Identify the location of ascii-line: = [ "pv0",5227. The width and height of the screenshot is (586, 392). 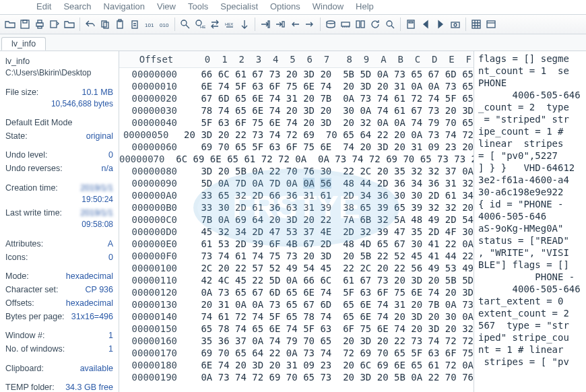
(531, 156).